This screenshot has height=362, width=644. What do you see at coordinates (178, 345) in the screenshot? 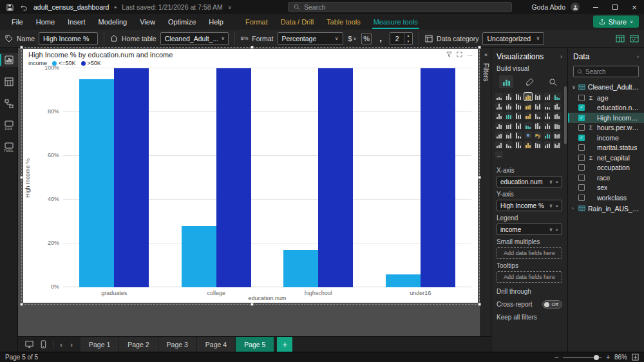
I see `page-tab-page-3: Page 3` at bounding box center [178, 345].